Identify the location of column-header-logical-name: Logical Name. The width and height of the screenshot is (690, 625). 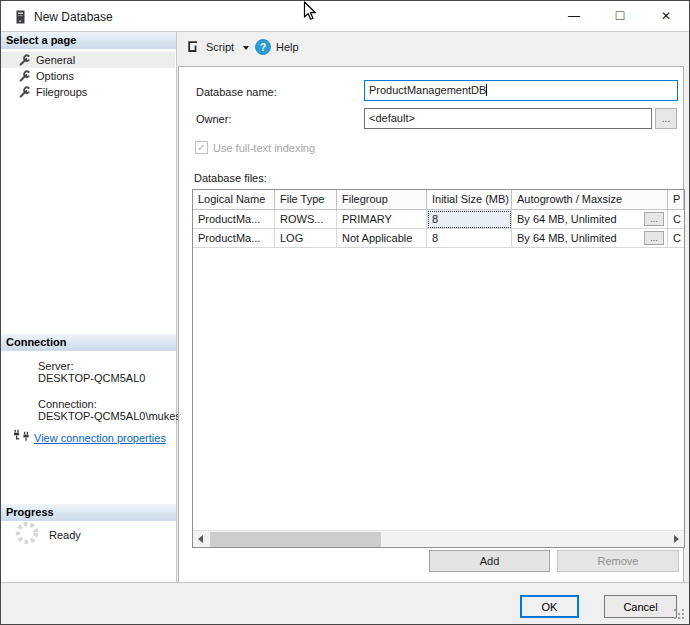
(234, 200).